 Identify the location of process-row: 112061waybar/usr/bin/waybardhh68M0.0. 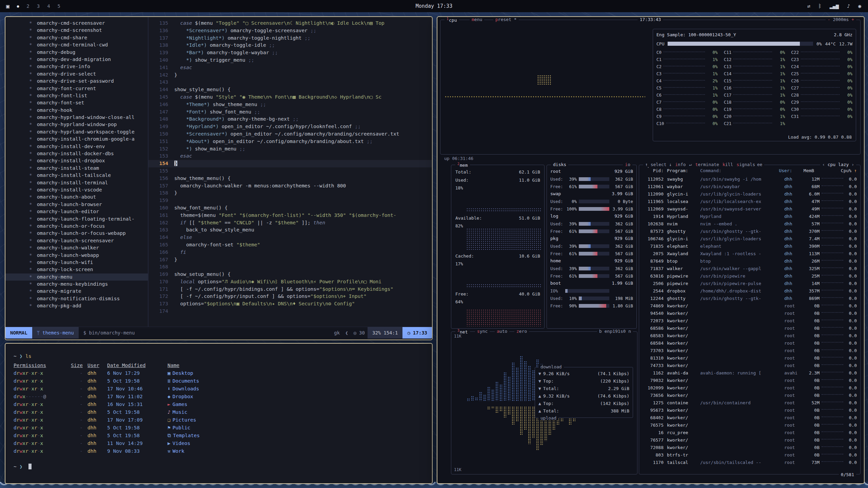
(750, 186).